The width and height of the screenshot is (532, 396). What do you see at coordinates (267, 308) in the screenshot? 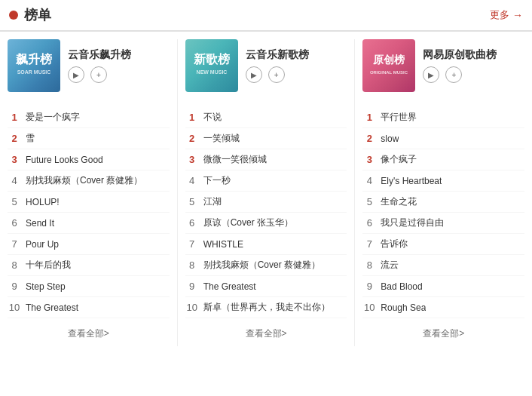
I see `song-item: 10斯卓（世界再大，我走不出你）` at bounding box center [267, 308].